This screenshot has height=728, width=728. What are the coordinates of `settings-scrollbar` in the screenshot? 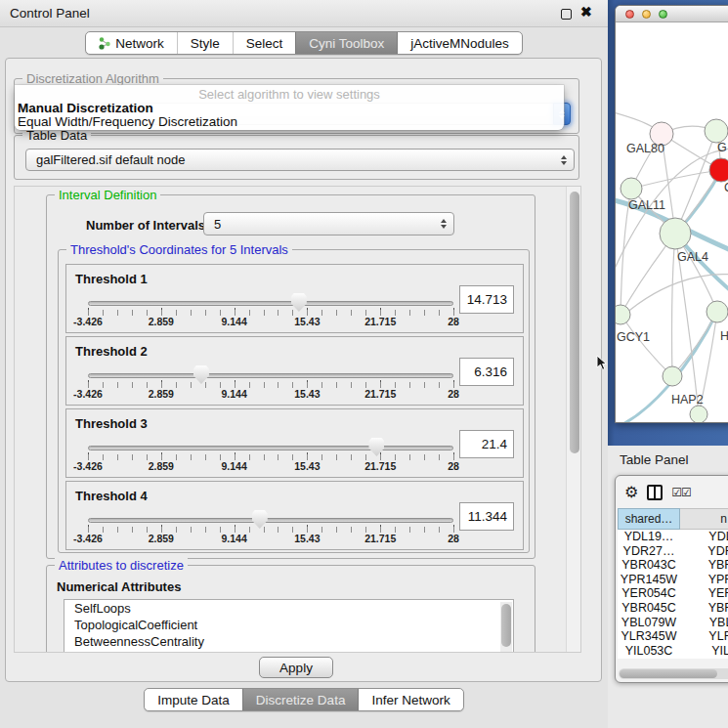 It's located at (574, 419).